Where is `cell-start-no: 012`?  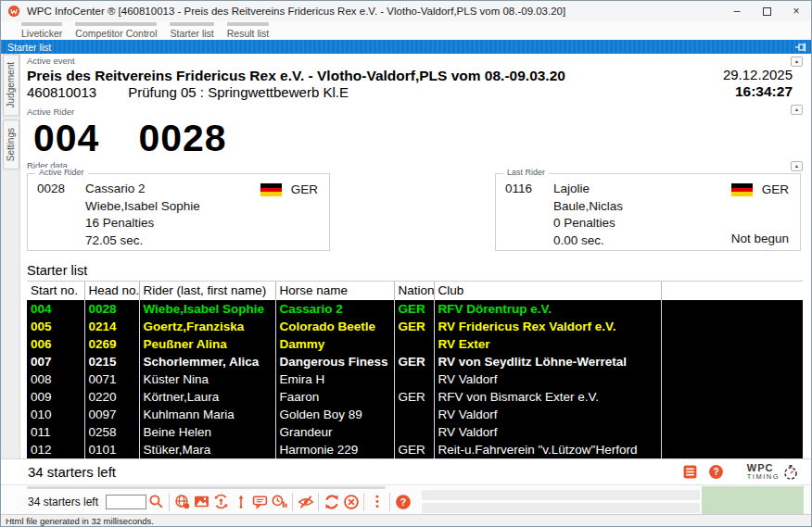
cell-start-no: 012 is located at coordinates (56, 450).